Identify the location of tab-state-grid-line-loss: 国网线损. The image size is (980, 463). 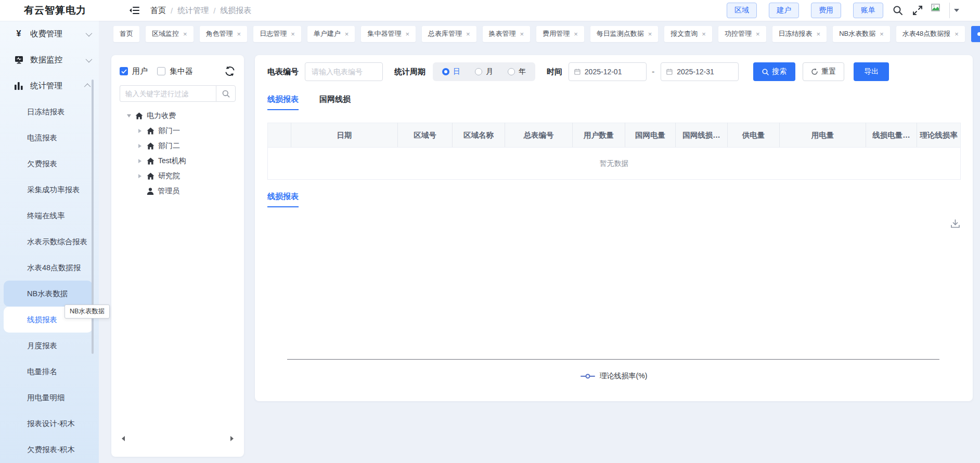
(335, 102).